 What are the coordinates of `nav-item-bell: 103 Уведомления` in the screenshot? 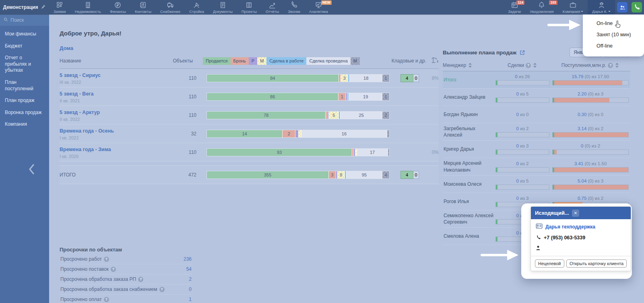 It's located at (542, 7).